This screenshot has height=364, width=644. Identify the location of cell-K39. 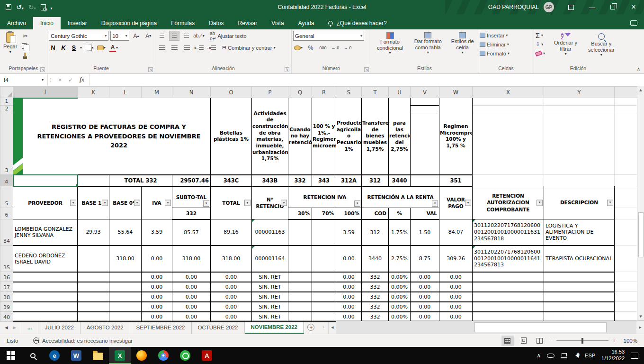
(94, 307).